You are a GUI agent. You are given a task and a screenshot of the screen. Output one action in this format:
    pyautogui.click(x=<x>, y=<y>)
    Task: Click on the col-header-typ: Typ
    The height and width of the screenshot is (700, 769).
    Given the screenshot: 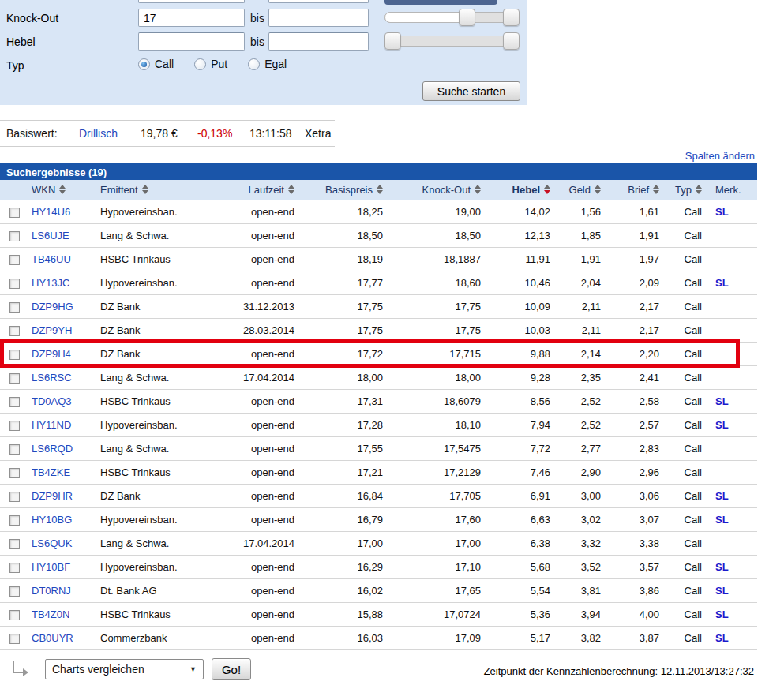 What is the action you would take?
    pyautogui.click(x=684, y=189)
    